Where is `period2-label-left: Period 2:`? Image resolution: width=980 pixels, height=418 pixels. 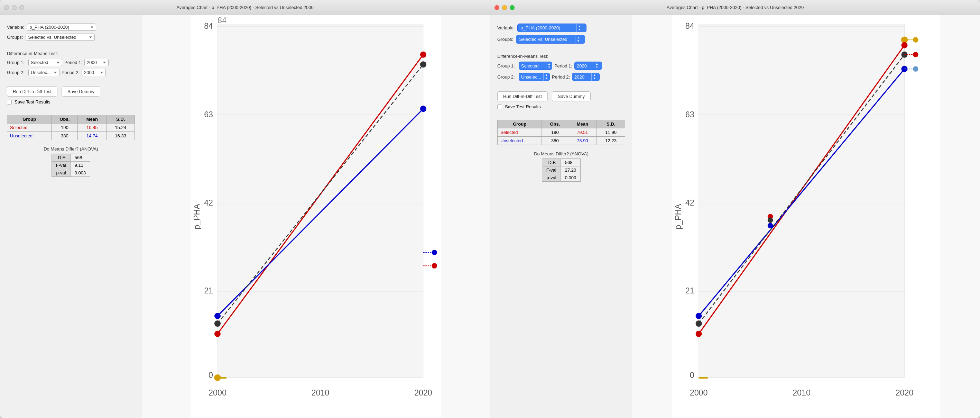
period2-label-left: Period 2: is located at coordinates (71, 72).